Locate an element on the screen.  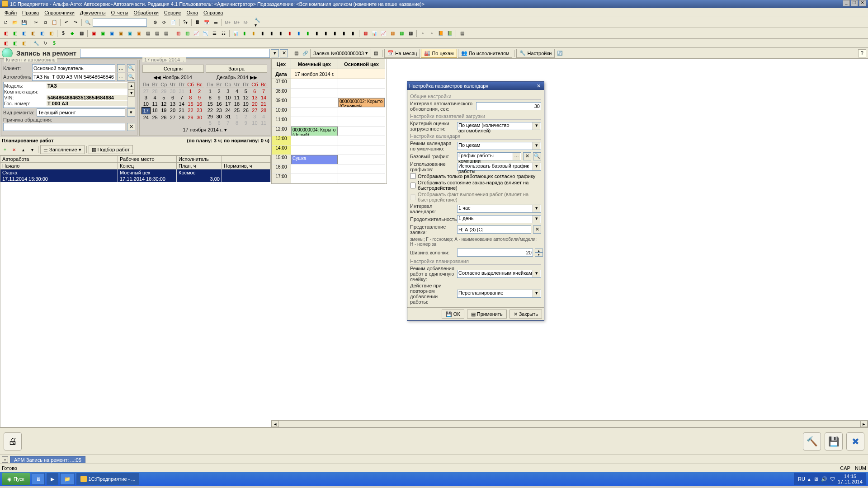
cal-day: 29 is located at coordinates (164, 91).